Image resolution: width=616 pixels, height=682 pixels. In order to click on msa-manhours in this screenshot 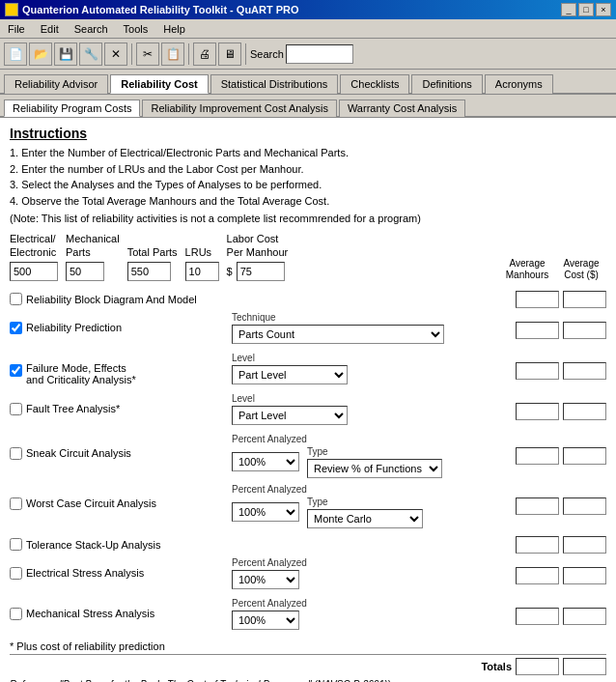, I will do `click(537, 616)`.